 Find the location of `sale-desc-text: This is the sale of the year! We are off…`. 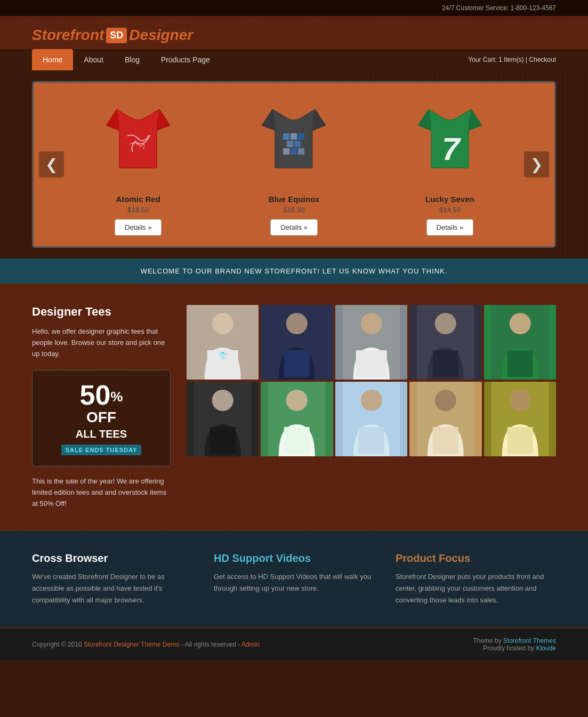

sale-desc-text: This is the sale of the year! We are off… is located at coordinates (101, 493).